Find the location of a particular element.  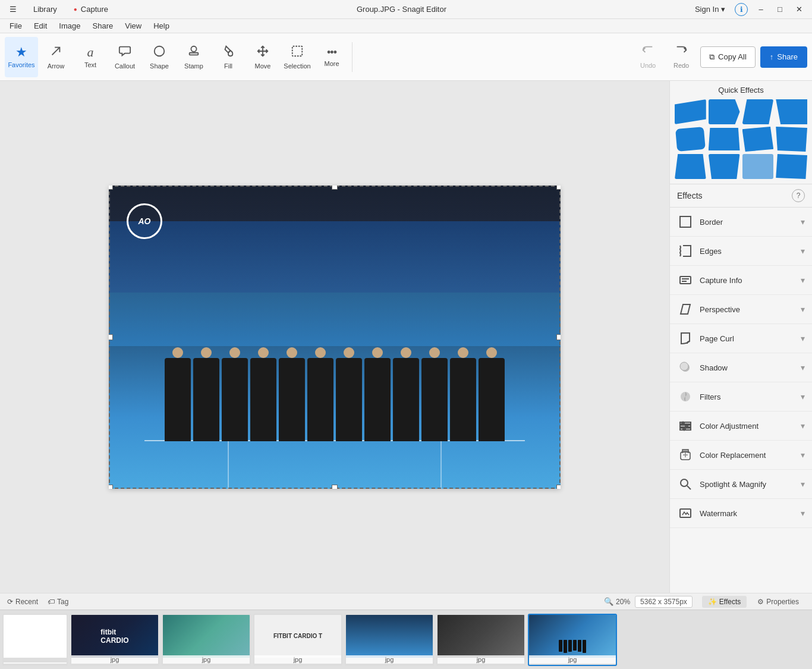

menu-help: Help is located at coordinates (162, 26).